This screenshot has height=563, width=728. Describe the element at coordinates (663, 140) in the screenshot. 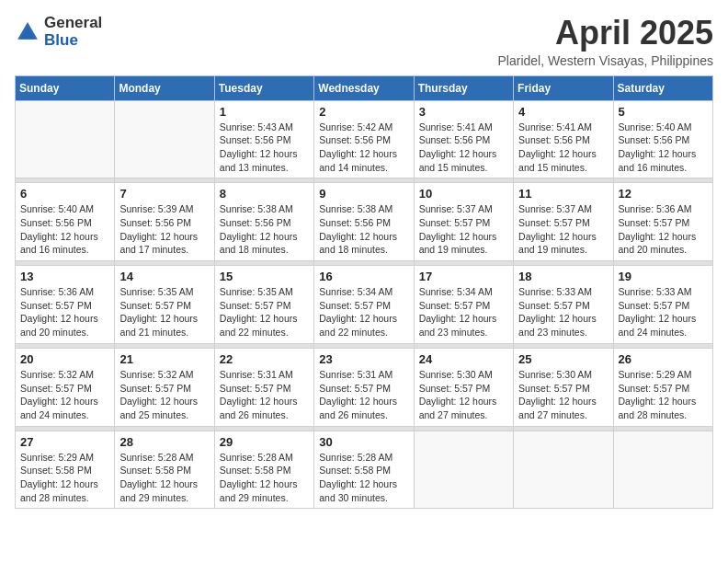

I see `calendar-cell: 5 Sunrise: 5:40 AMSunset: 5:56 PMDayligh…` at that location.